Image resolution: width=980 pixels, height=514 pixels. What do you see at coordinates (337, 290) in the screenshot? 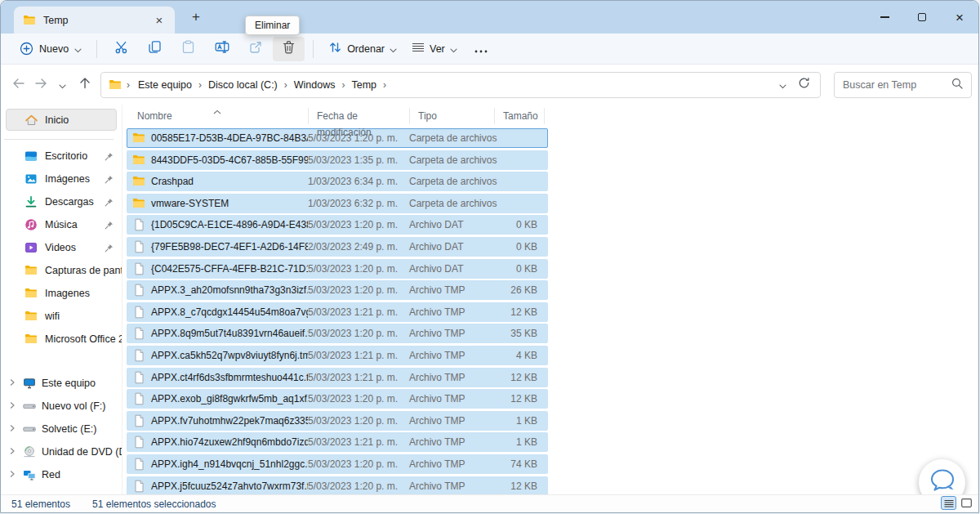
I see `table-row: APPX.3_ah20mofsnn9tha73g3n3izf.tmp5/03/2…` at bounding box center [337, 290].